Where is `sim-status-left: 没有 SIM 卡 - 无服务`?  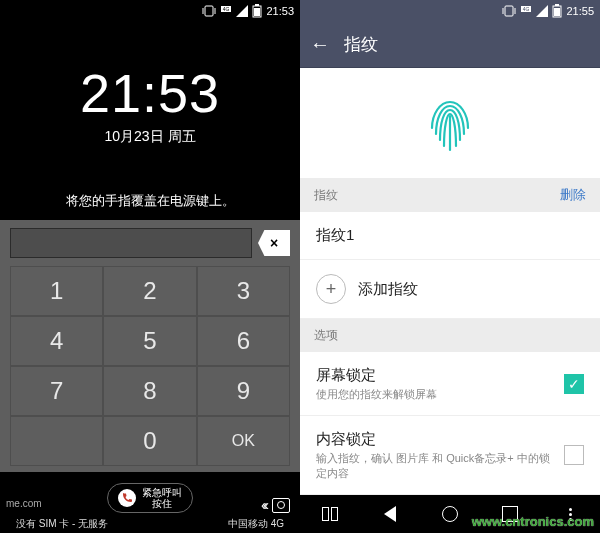 sim-status-left: 没有 SIM 卡 - 无服务 is located at coordinates (62, 524).